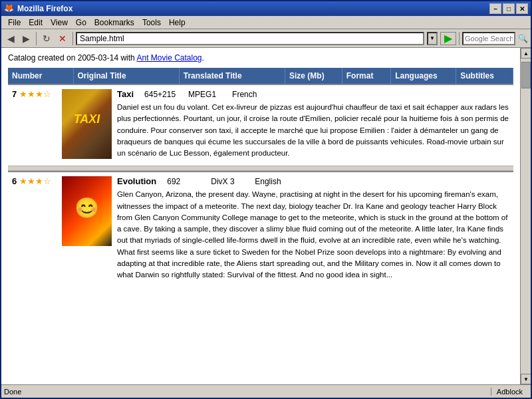 The image size is (532, 399). What do you see at coordinates (485, 76) in the screenshot?
I see `col-header-subtitles: Subtitles` at bounding box center [485, 76].